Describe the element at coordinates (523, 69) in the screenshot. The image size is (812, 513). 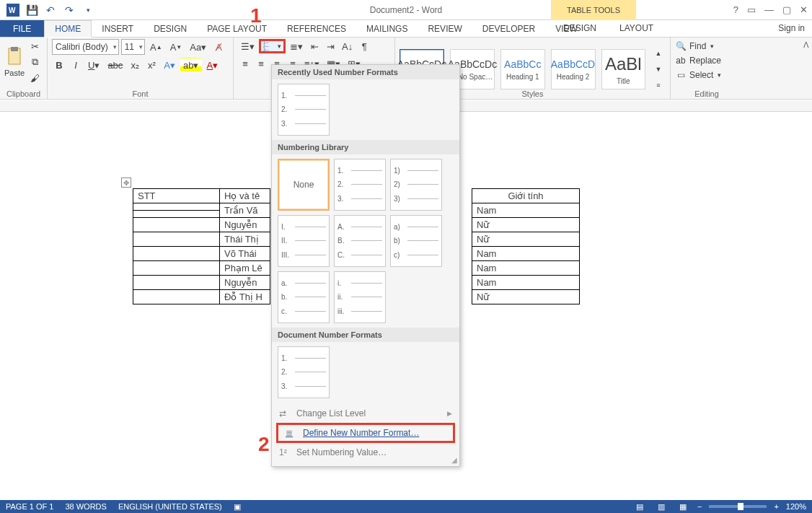
I see `style-heading-1: AaBbCcHeading 1` at that location.